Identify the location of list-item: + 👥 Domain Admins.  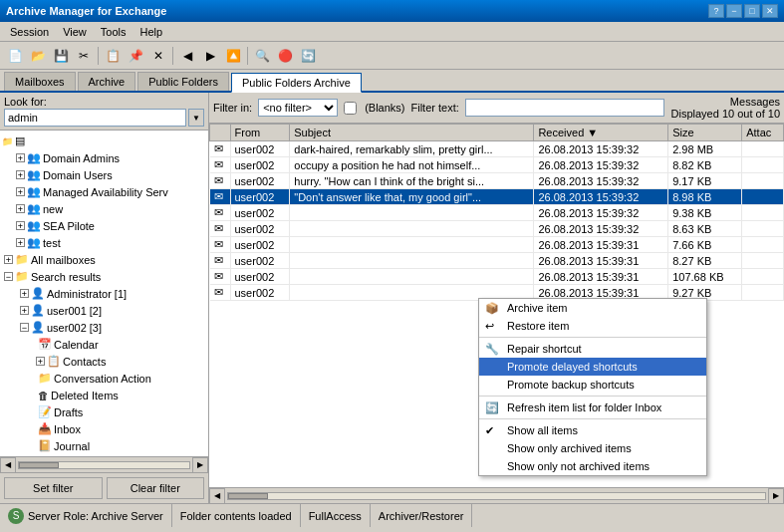
(104, 157).